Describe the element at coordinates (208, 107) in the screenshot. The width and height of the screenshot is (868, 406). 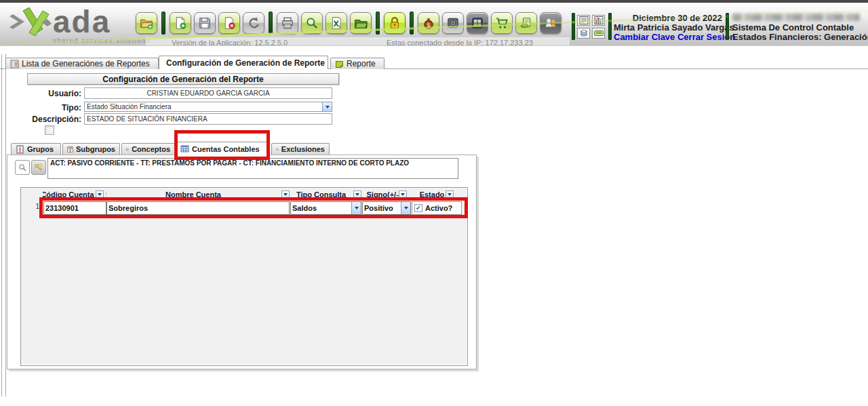
I see `tipo-dropdown: Estado Situación Financiera` at that location.